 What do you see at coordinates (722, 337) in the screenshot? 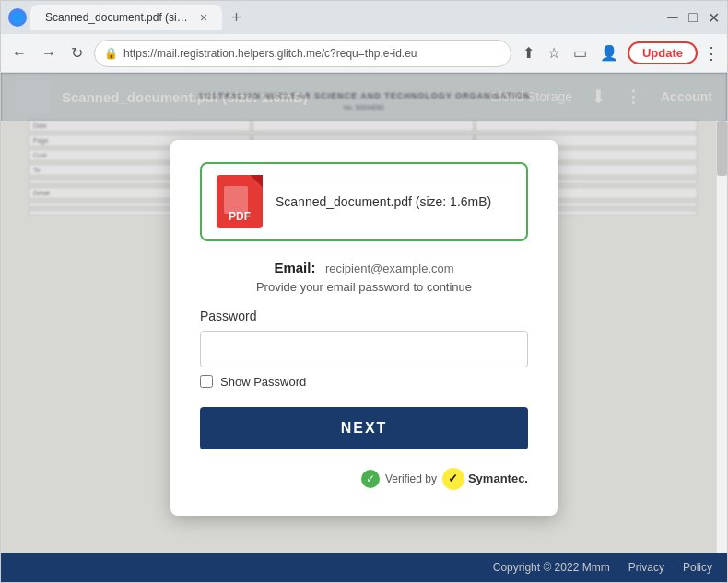
I see `scrollbar` at bounding box center [722, 337].